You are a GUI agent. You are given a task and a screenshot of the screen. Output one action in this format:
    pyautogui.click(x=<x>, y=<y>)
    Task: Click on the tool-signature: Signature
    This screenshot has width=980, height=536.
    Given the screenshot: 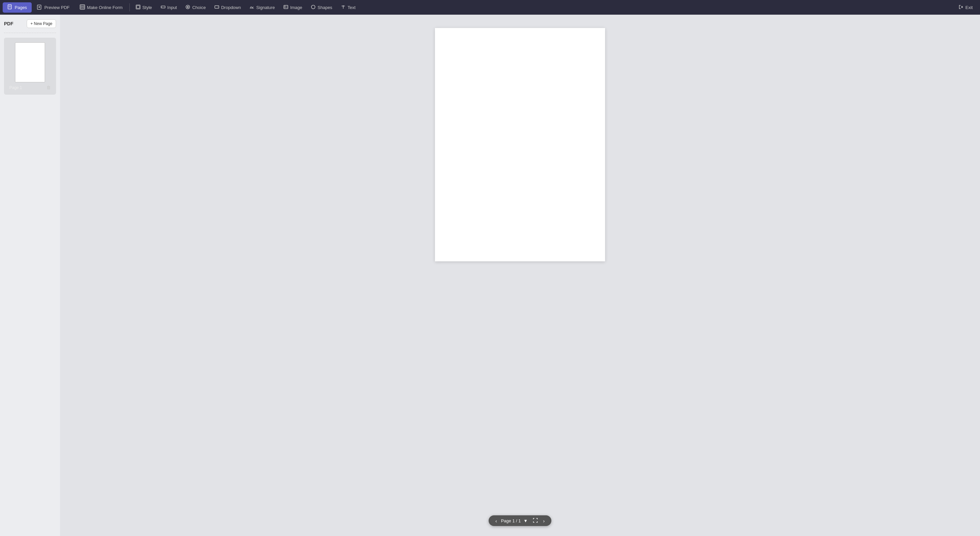 What is the action you would take?
    pyautogui.click(x=262, y=8)
    